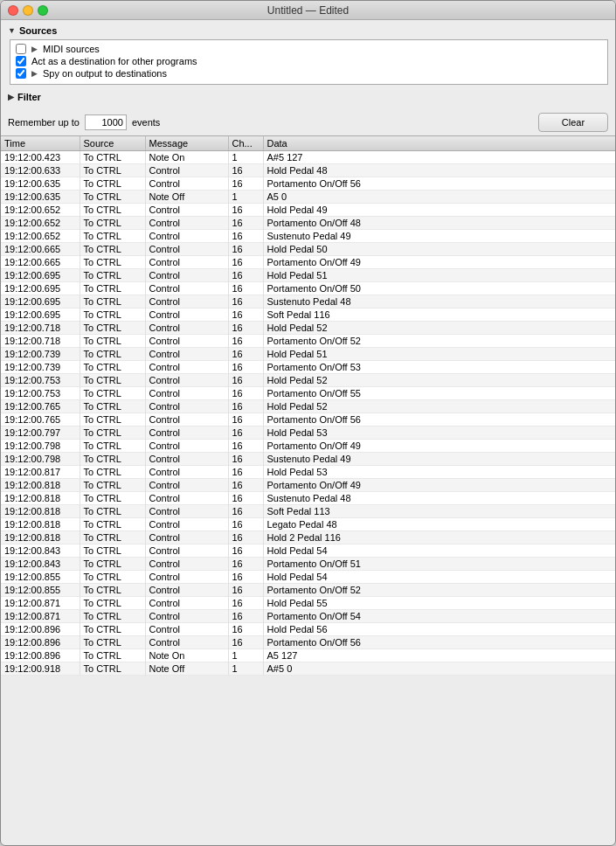 The height and width of the screenshot is (846, 616). Describe the element at coordinates (187, 524) in the screenshot. I see `table-cell-28-2: Control` at that location.